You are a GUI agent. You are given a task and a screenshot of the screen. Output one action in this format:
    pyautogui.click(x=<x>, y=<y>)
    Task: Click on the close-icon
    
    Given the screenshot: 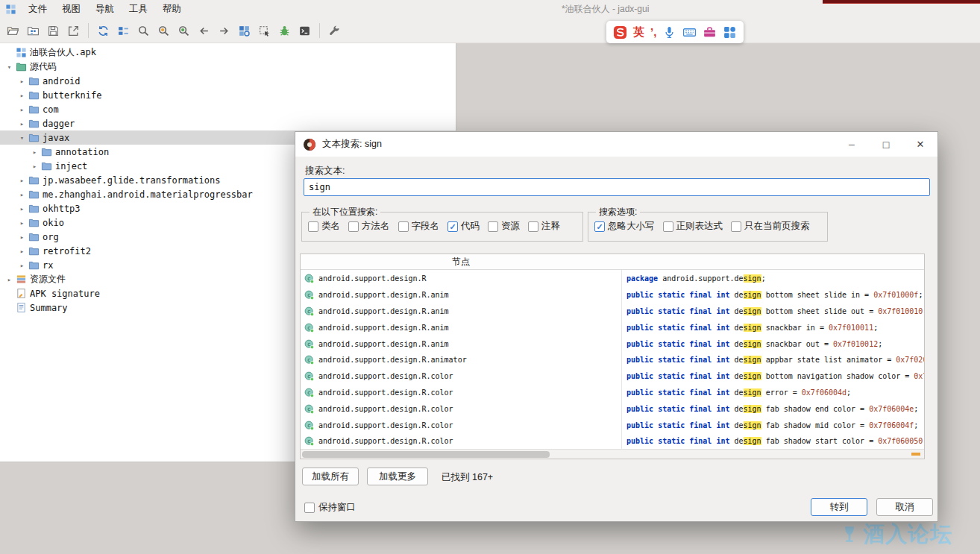 What is the action you would take?
    pyautogui.click(x=920, y=145)
    